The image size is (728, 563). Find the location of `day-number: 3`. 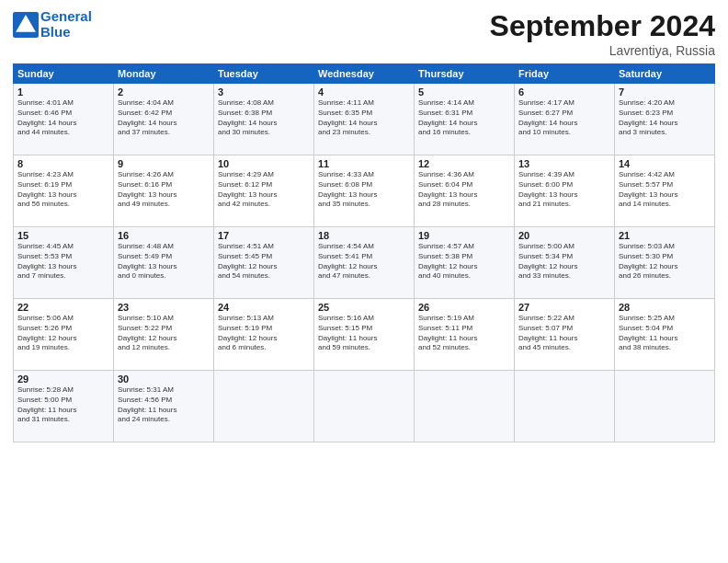

day-number: 3 is located at coordinates (264, 92).